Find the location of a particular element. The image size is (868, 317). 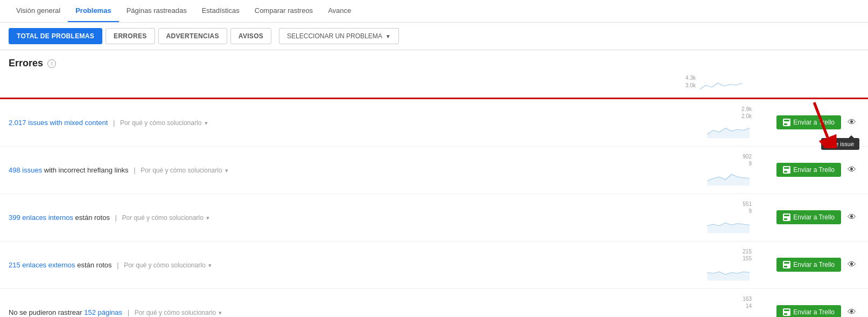

issue-row-3: 399 enlaces internos están rotos | Por q… is located at coordinates (434, 217).